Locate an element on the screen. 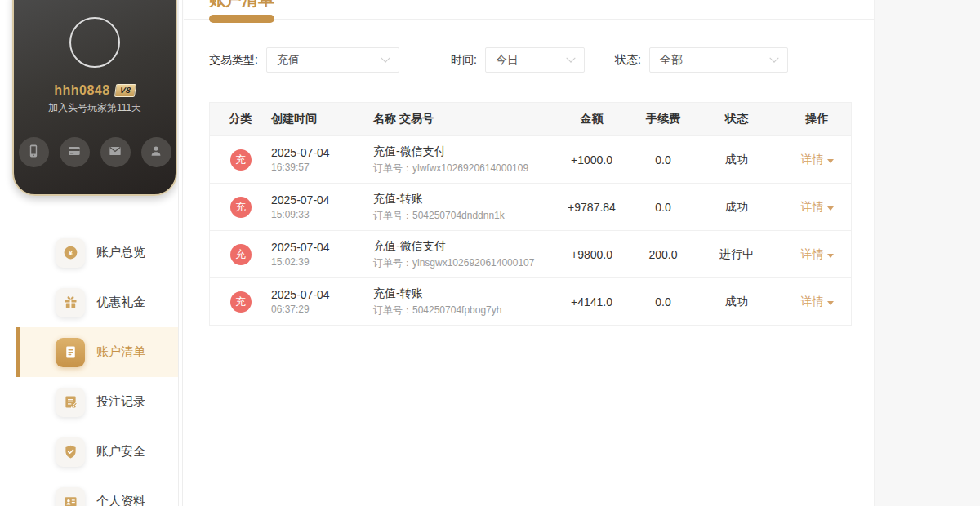 The height and width of the screenshot is (506, 980). bank-card-icon is located at coordinates (74, 153).